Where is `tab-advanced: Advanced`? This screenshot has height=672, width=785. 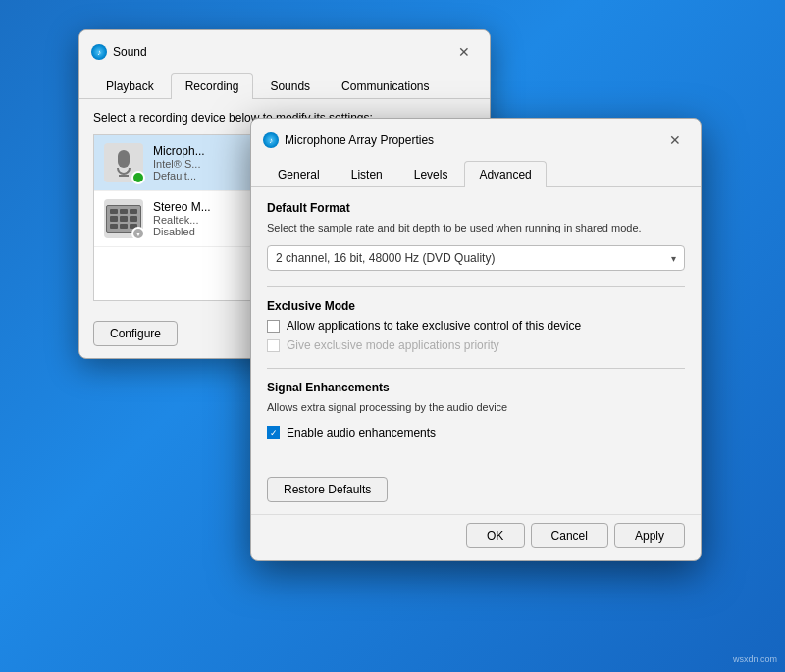
tab-advanced: Advanced is located at coordinates (504, 175).